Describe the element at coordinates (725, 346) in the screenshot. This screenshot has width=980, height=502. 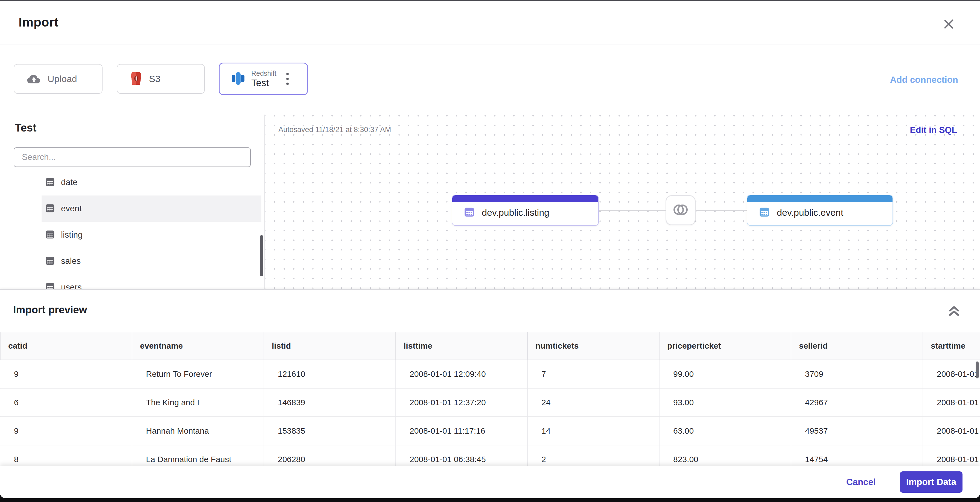
I see `column-header: priceperticket` at that location.